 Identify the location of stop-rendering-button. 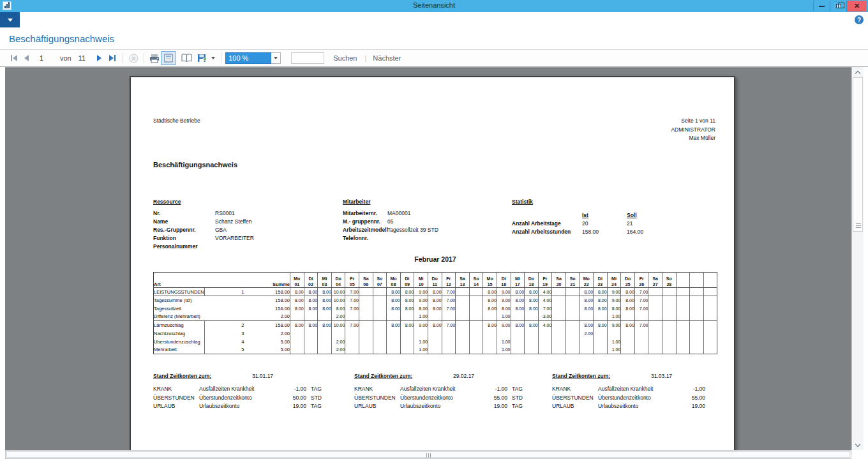
(133, 58).